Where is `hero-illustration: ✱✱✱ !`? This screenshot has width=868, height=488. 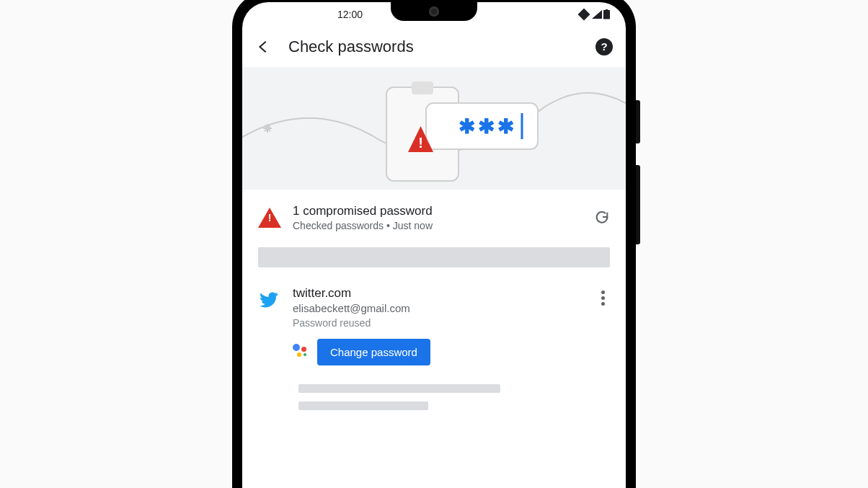 hero-illustration: ✱✱✱ ! is located at coordinates (434, 128).